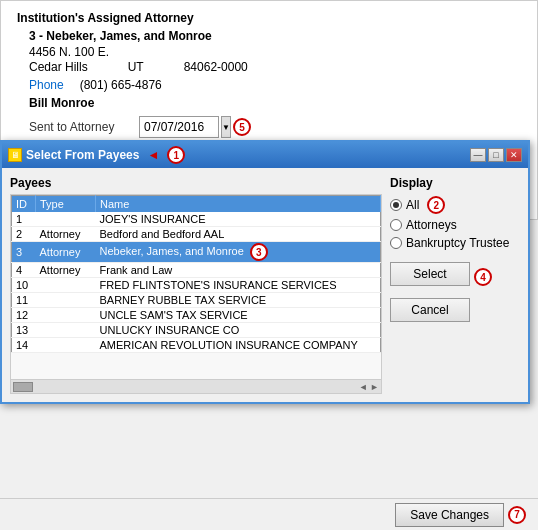  What do you see at coordinates (517, 515) in the screenshot?
I see `callout-7: 7` at bounding box center [517, 515].